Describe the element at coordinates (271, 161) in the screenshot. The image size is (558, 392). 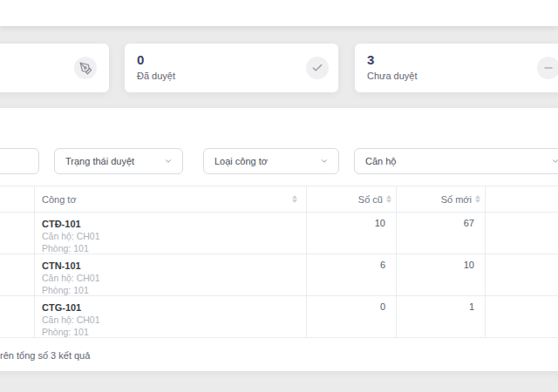
I see `meter-type-filter-select: Loại công tơ` at that location.